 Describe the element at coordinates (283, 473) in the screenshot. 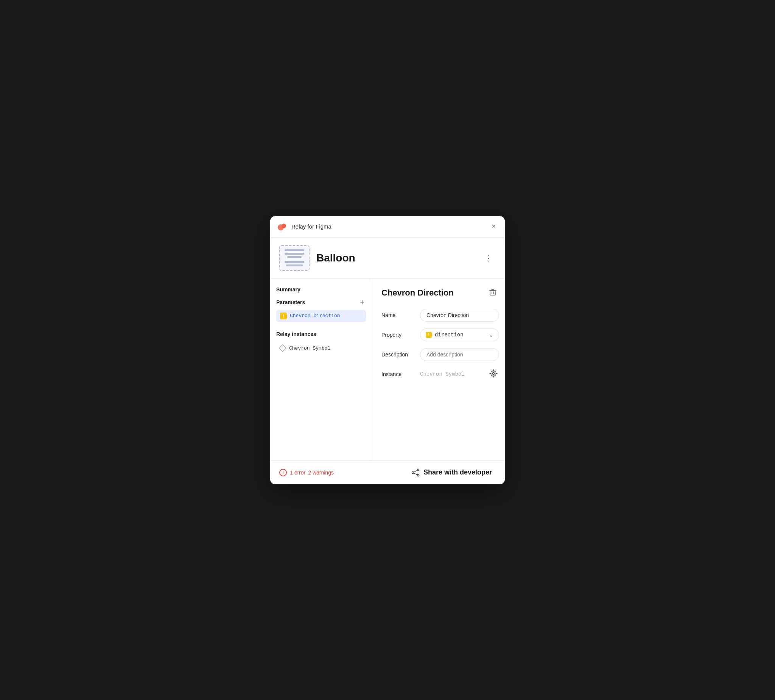

I see `error-icon: !` at that location.